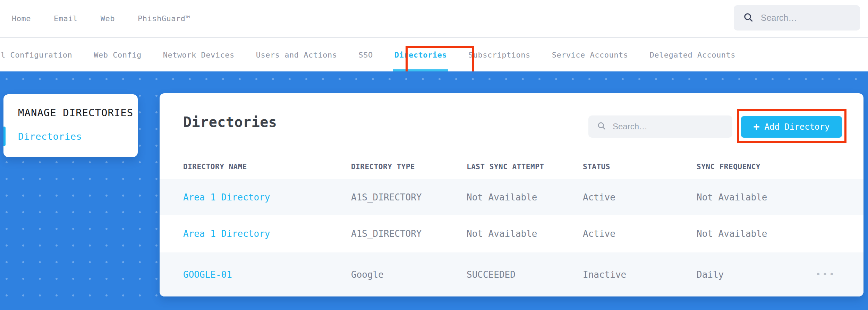 This screenshot has width=868, height=310. What do you see at coordinates (802, 18) in the screenshot?
I see `global-search-input` at bounding box center [802, 18].